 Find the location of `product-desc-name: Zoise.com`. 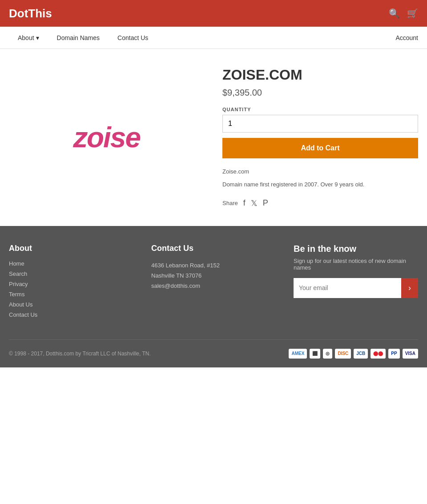

product-desc-name: Zoise.com is located at coordinates (320, 172).